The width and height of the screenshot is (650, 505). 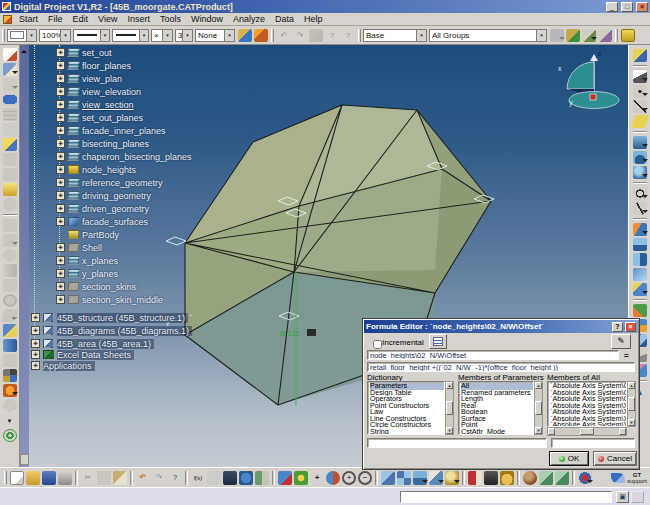 I want to click on menu-file: File, so click(x=56, y=20).